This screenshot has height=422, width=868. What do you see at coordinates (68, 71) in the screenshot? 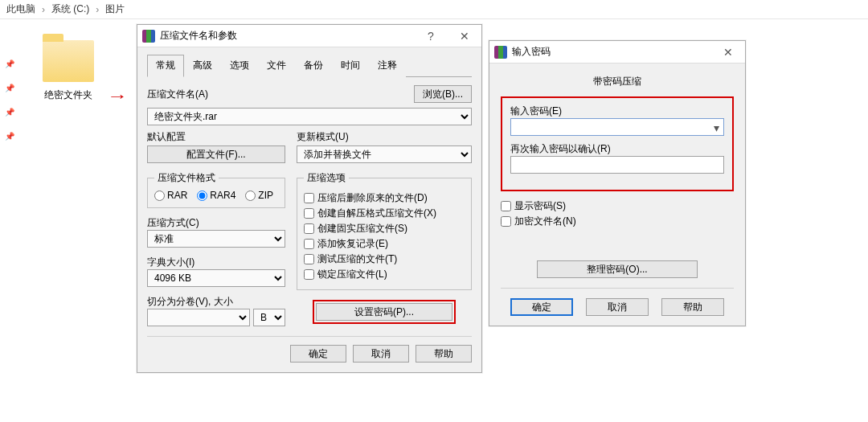
I see `folder-item: 绝密文件夹` at bounding box center [68, 71].